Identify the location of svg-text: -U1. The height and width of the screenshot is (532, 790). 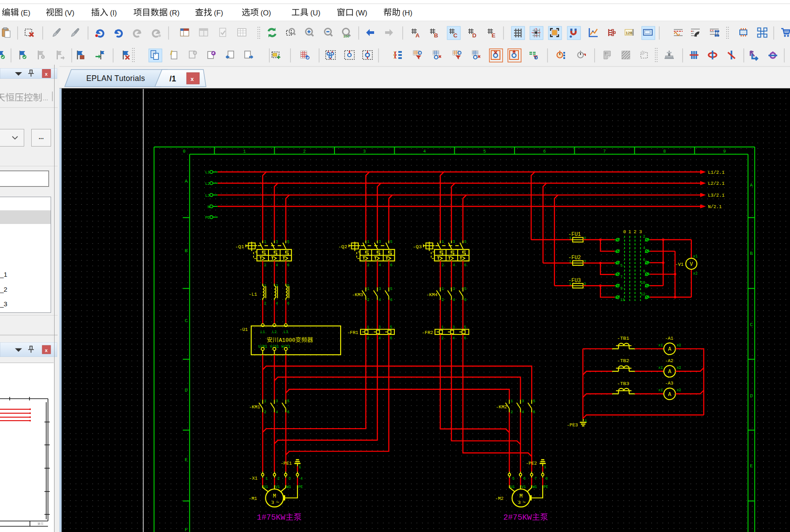
(244, 330).